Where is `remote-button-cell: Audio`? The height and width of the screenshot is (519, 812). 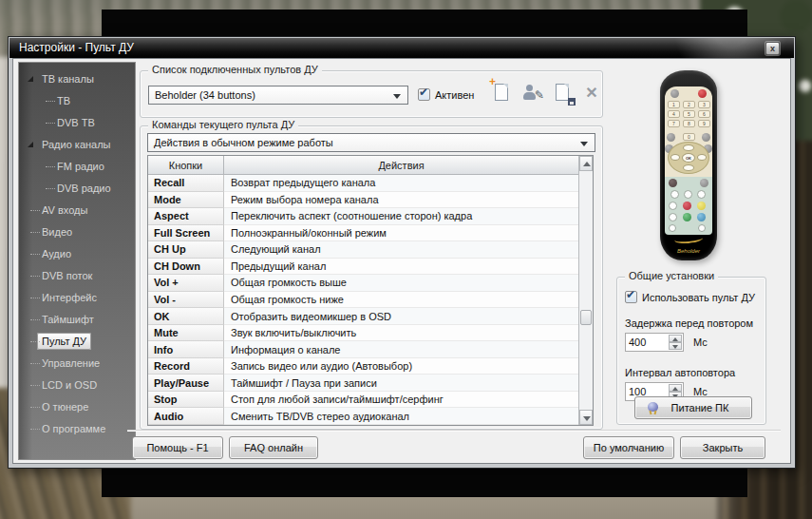 remote-button-cell: Audio is located at coordinates (186, 416).